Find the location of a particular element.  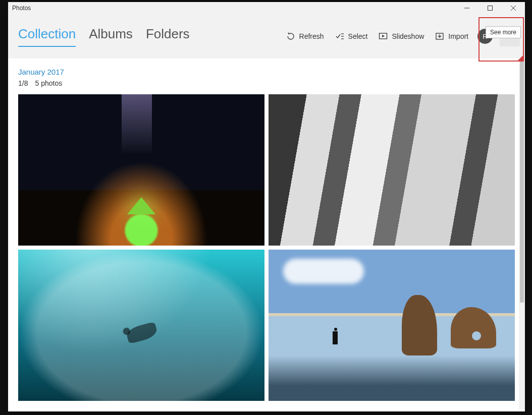

import-label: Import is located at coordinates (458, 36).